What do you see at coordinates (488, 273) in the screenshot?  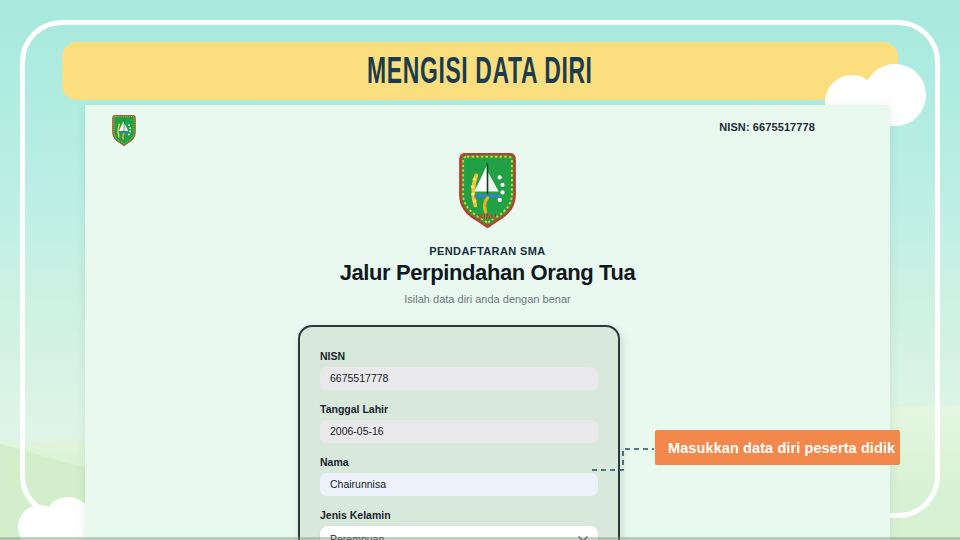 I see `form-title: Jalur Perpindahan Orang Tua` at bounding box center [488, 273].